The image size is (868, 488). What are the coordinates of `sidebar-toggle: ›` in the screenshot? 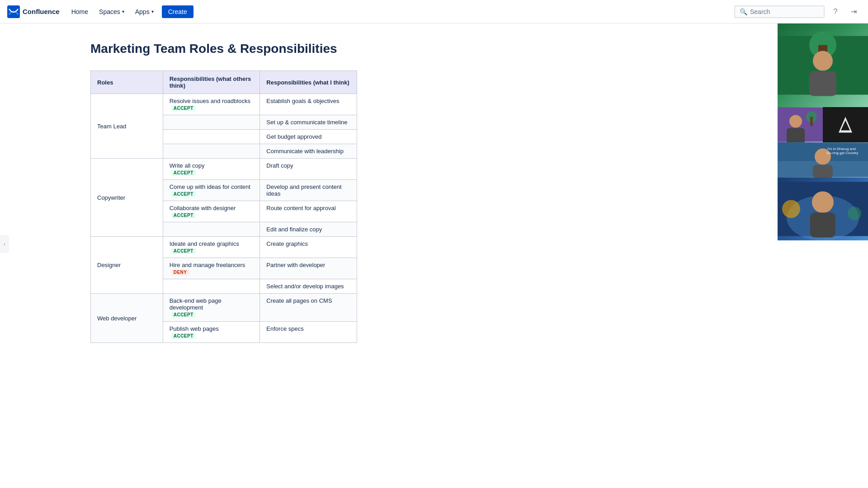 It's located at (5, 244).